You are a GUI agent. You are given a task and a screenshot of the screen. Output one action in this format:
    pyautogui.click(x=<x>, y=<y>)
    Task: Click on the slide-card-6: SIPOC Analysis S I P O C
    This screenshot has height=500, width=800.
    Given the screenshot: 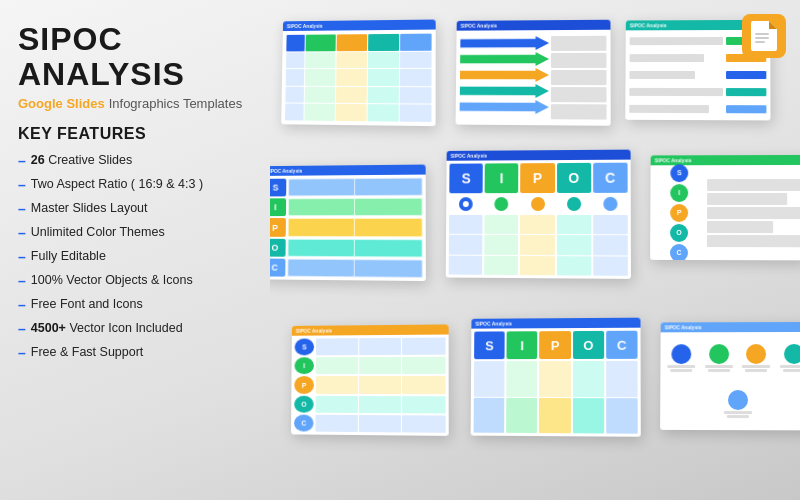 What is the action you would take?
    pyautogui.click(x=725, y=208)
    